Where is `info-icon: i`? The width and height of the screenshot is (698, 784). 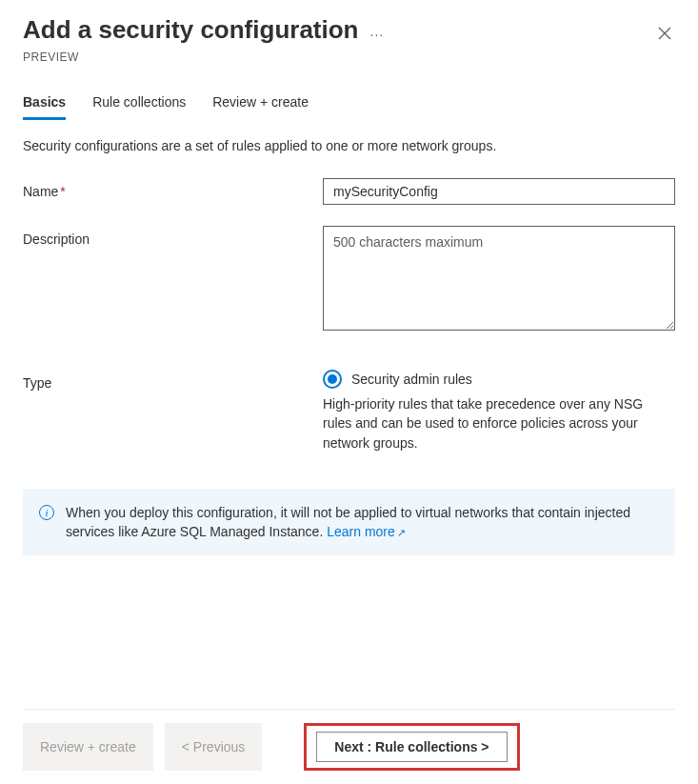
info-icon: i is located at coordinates (47, 513).